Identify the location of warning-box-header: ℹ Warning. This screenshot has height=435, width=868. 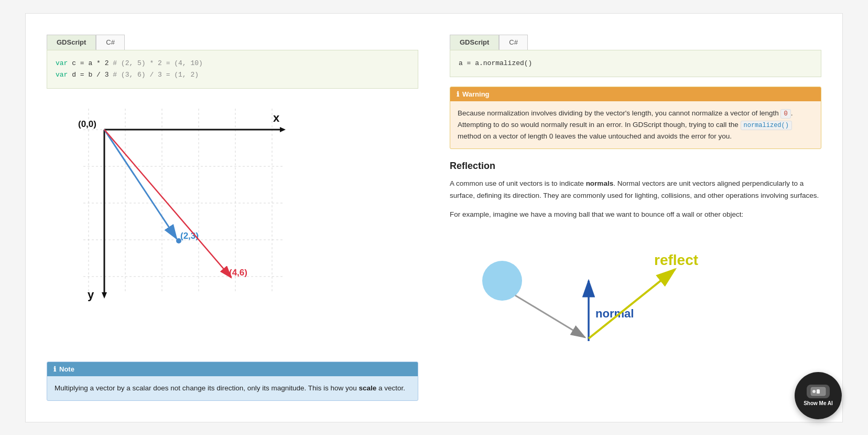
(635, 94).